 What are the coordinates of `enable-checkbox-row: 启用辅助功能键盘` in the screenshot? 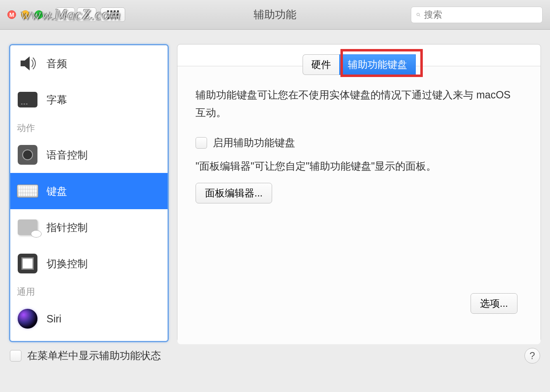 It's located at (359, 142).